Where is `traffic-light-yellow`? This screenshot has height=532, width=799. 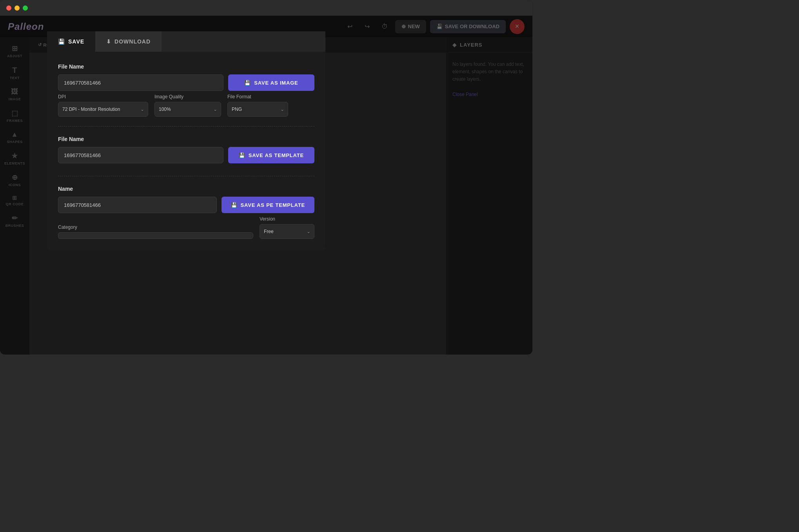 traffic-light-yellow is located at coordinates (17, 8).